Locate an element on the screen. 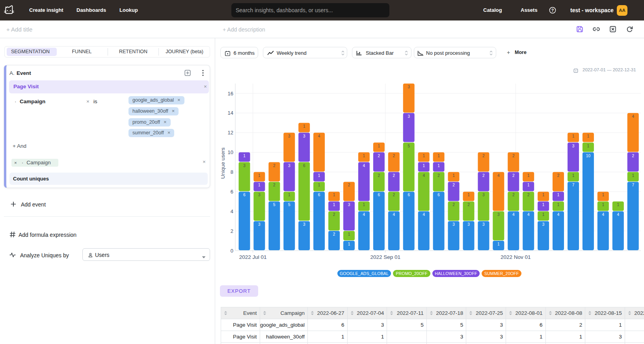 This screenshot has width=644, height=344. svg-text: 16 is located at coordinates (231, 94).